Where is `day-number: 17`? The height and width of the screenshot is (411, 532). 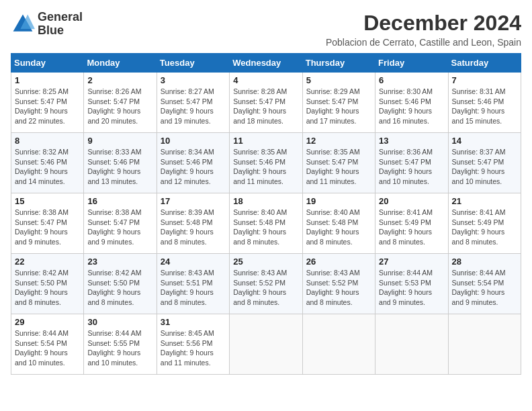 day-number: 17 is located at coordinates (193, 201).